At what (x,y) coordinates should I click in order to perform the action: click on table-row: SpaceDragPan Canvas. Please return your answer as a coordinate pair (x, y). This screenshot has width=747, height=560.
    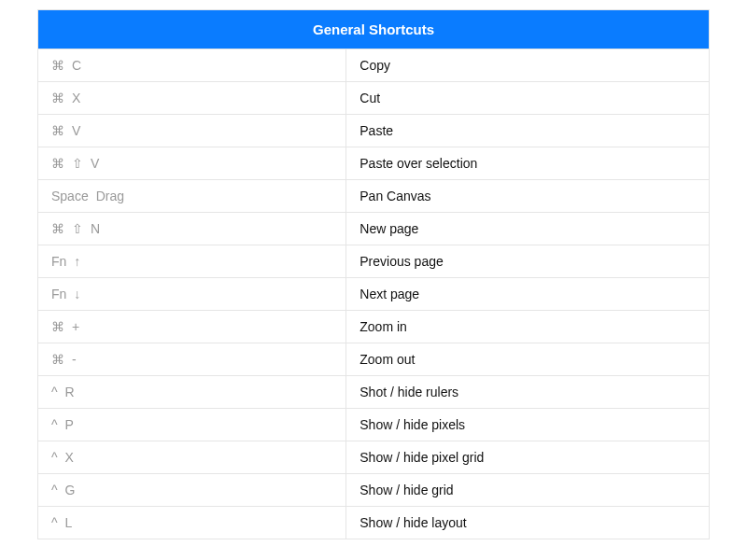
    Looking at the image, I should click on (374, 196).